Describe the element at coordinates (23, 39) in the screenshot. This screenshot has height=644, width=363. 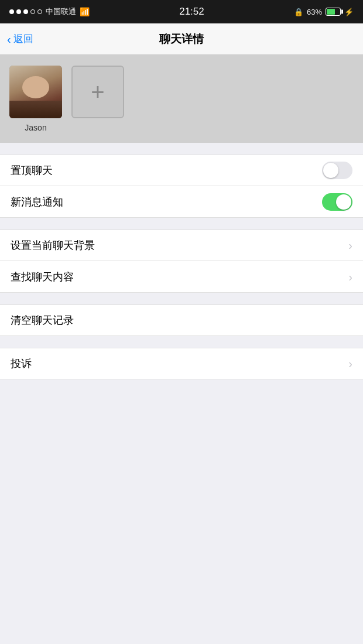
I see `back-label: 返回` at that location.